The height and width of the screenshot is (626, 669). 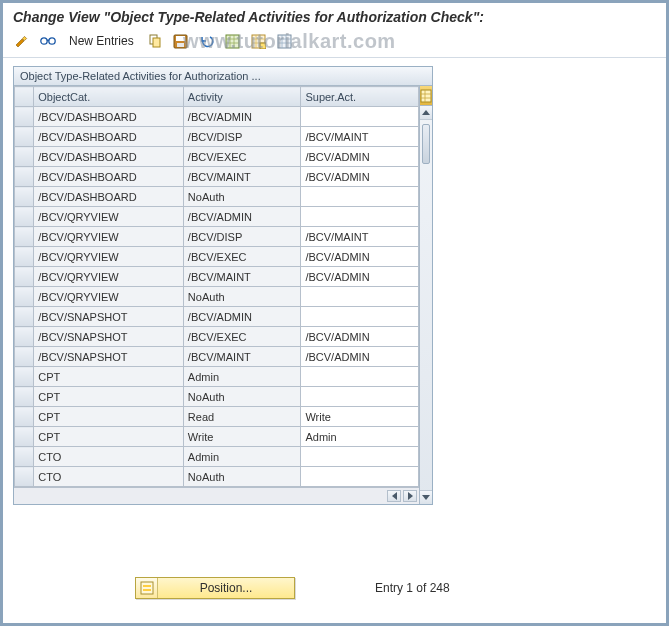 What do you see at coordinates (242, 437) in the screenshot?
I see `cell-activity: Write` at bounding box center [242, 437].